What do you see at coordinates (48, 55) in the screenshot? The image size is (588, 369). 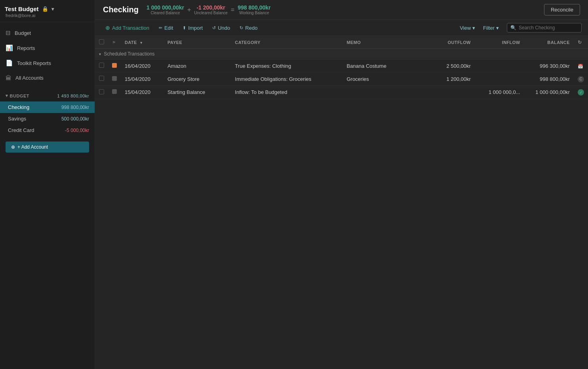 I see `sidebar-nav: ⊟ Budget 📊 Reports 📄 Toolkit Reports 🏛 A…` at bounding box center [48, 55].